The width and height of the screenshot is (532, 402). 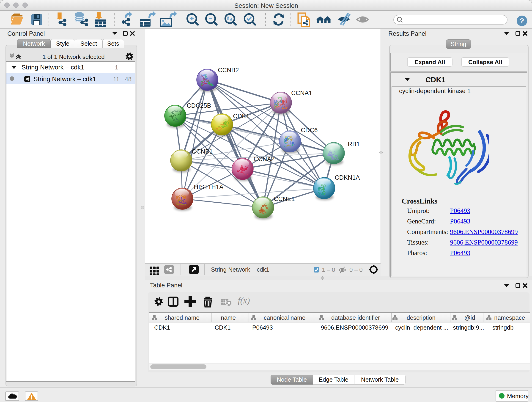 I want to click on svg-text: CDC6, so click(x=309, y=130).